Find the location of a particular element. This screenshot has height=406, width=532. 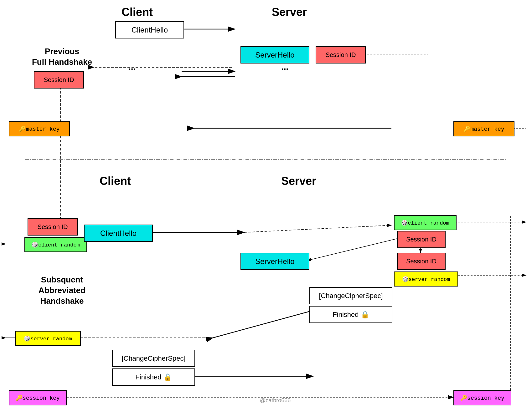

master-key-left-box: 🔑master key is located at coordinates (39, 129).